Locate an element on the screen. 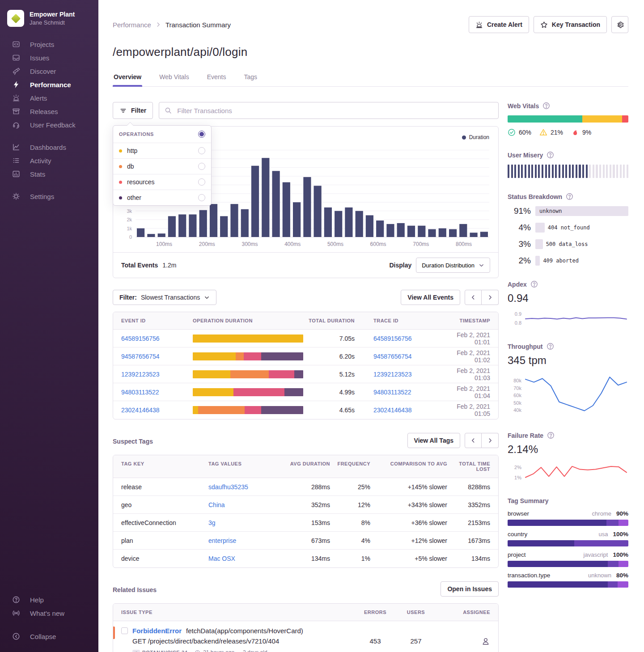 The image size is (644, 652). sidebar-item-dashboards: Dashboards is located at coordinates (49, 147).